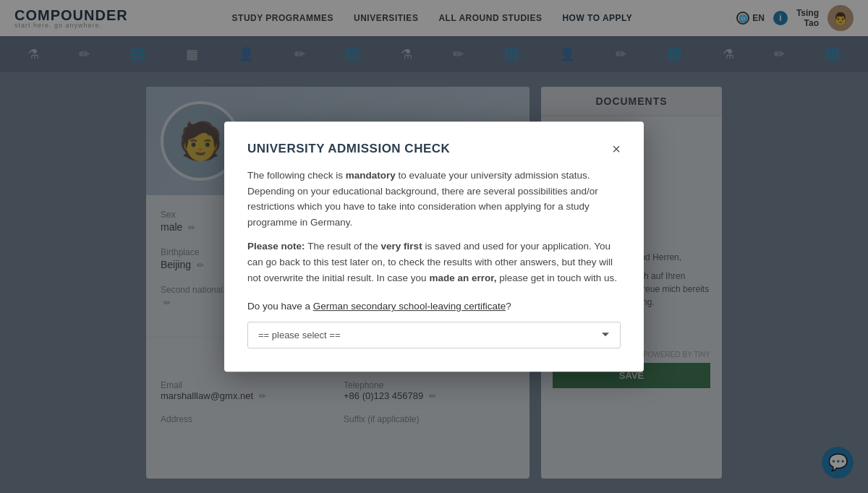 This screenshot has width=868, height=493. What do you see at coordinates (434, 263) in the screenshot?
I see `modal-paragraph-2: Please note: The result of the very firs…` at bounding box center [434, 263].